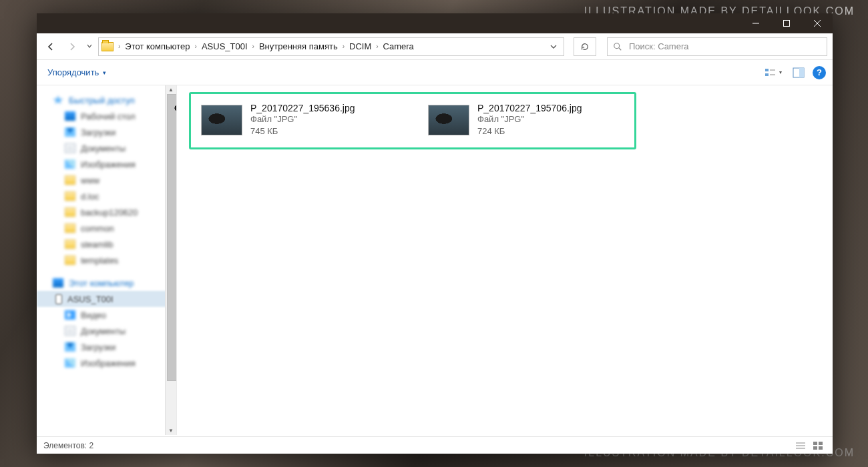  I want to click on video-icon, so click(70, 315).